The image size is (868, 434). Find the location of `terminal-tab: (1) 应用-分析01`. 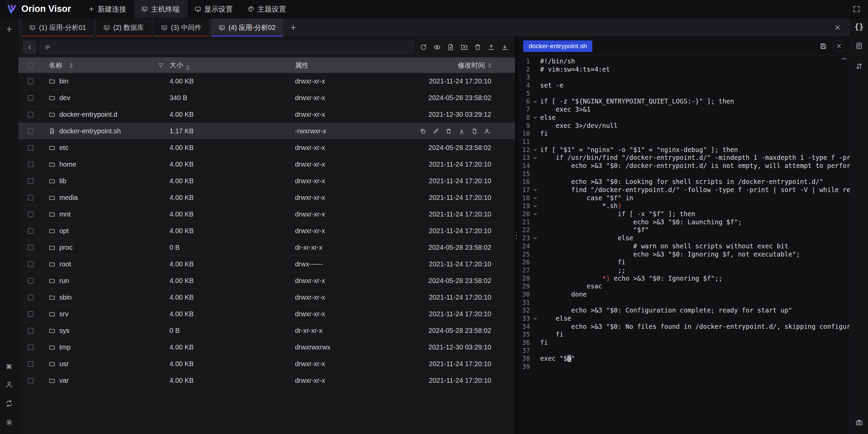

terminal-tab: (1) 应用-分析01 is located at coordinates (58, 27).